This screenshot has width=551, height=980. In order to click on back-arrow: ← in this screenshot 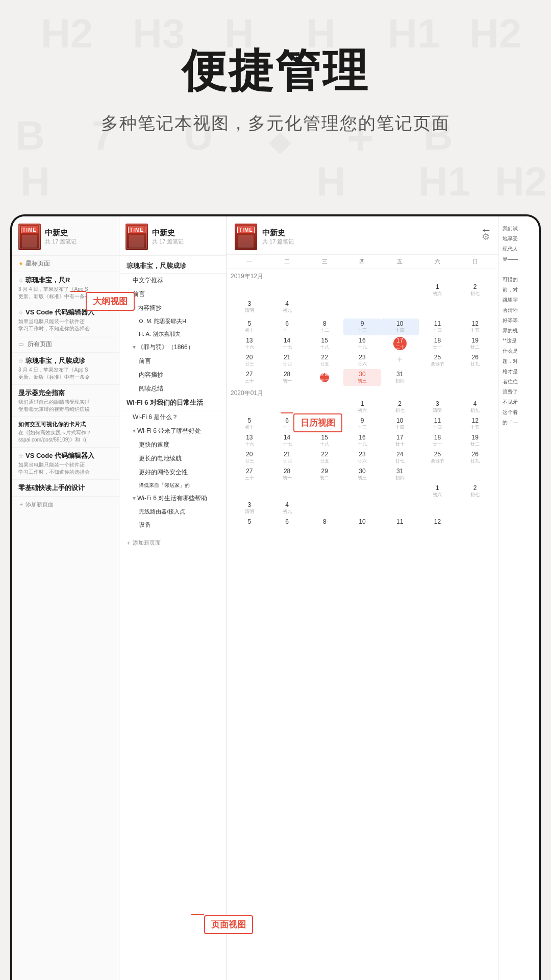, I will do `click(486, 230)`.